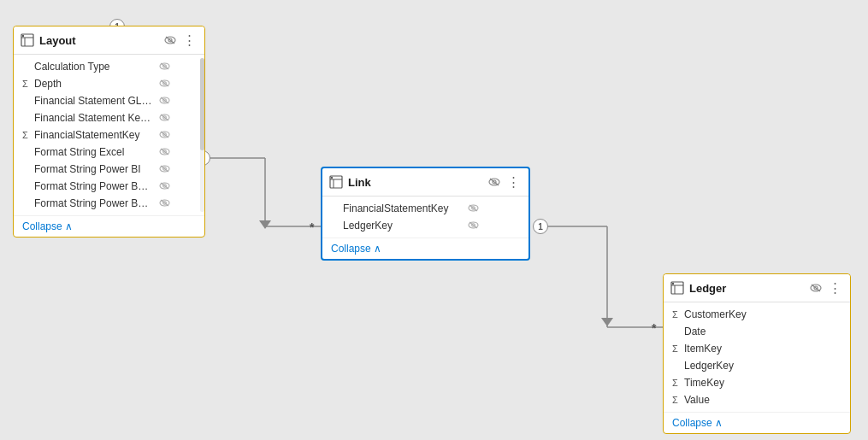  Describe the element at coordinates (757, 400) in the screenshot. I see `ledger-field-row: Σ Value` at that location.